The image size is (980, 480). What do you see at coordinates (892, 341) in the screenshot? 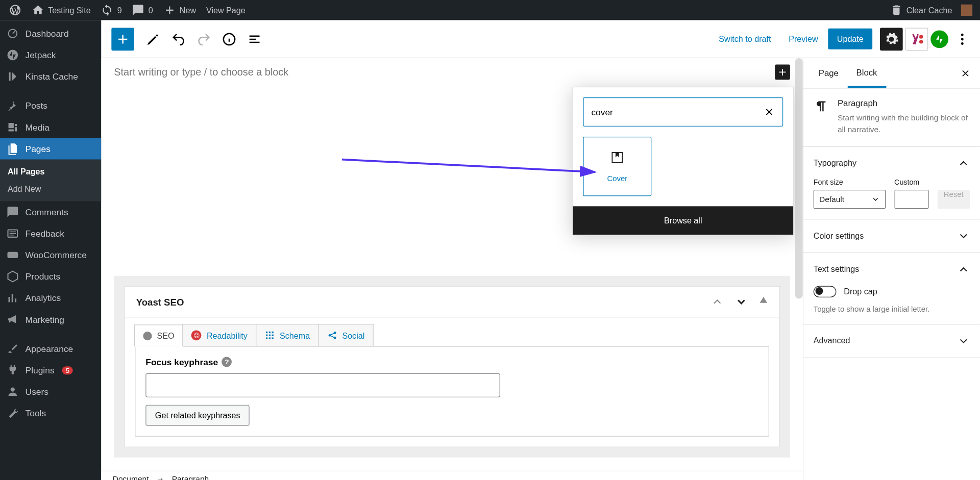
I see `advanced-toggle: Advanced` at bounding box center [892, 341].